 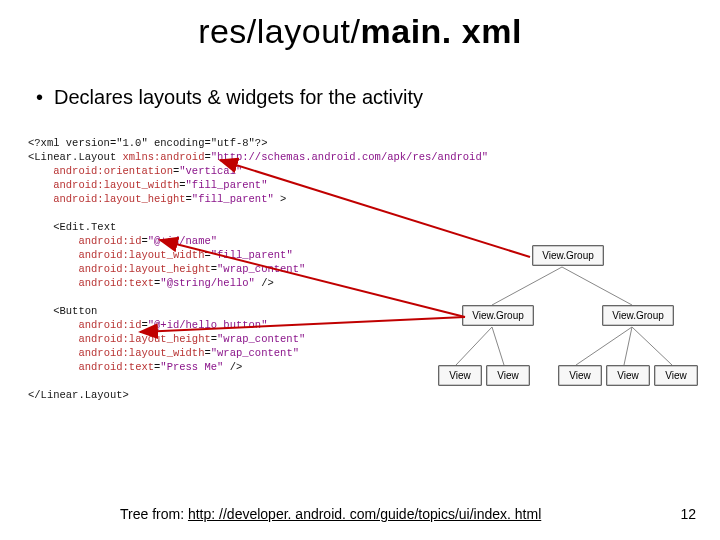 What do you see at coordinates (78, 395) in the screenshot?
I see `code-line: </Linear.Layout>` at bounding box center [78, 395].